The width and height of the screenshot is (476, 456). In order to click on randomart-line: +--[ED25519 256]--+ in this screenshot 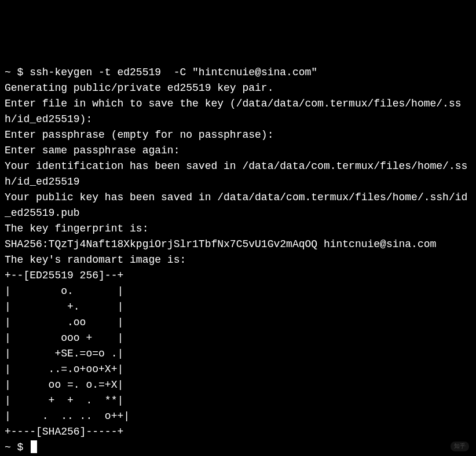, I will do `click(238, 275)`.